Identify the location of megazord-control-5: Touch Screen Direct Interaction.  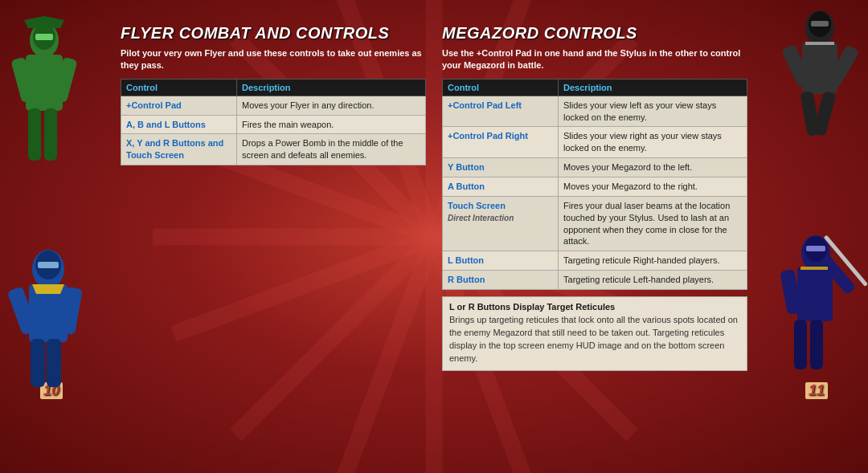
(501, 223).